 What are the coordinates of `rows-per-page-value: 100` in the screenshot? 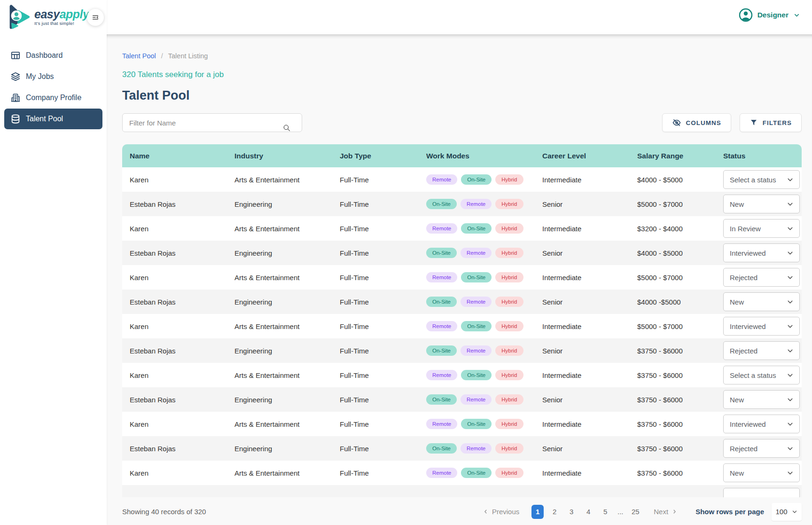 It's located at (781, 511).